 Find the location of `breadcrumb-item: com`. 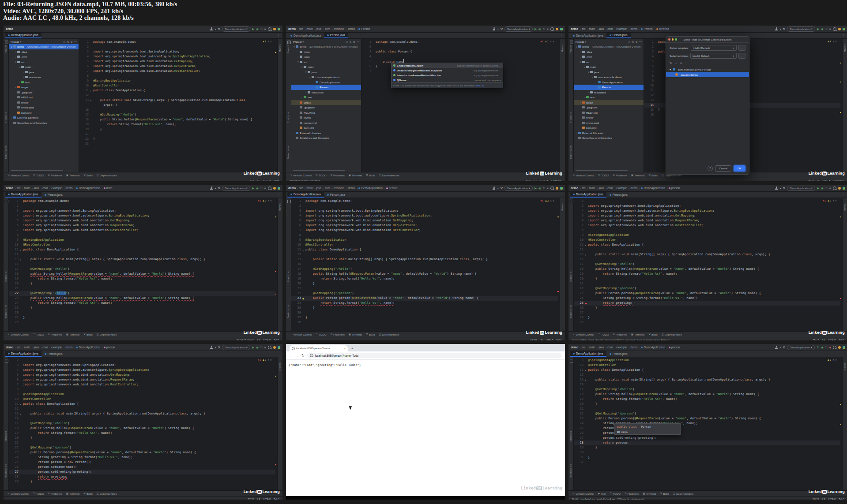

breadcrumb-item: com is located at coordinates (328, 29).